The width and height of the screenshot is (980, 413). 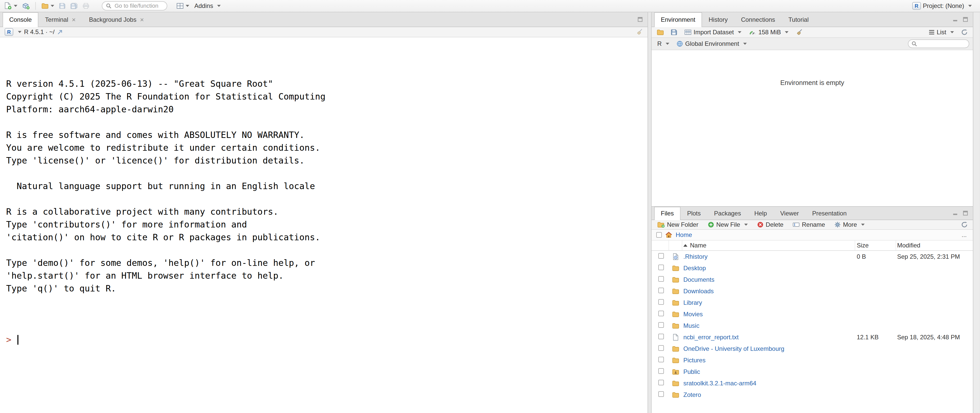 What do you see at coordinates (695, 268) in the screenshot?
I see `file-link: Desktop` at bounding box center [695, 268].